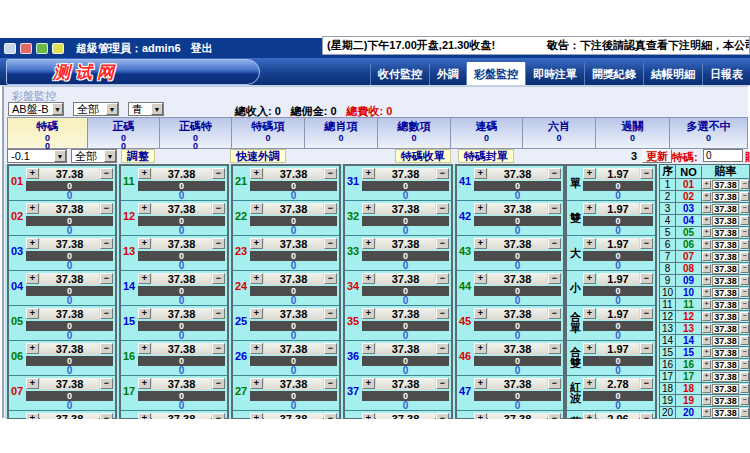 This screenshot has width=750, height=453. I want to click on window-button-4-icon, so click(58, 48).